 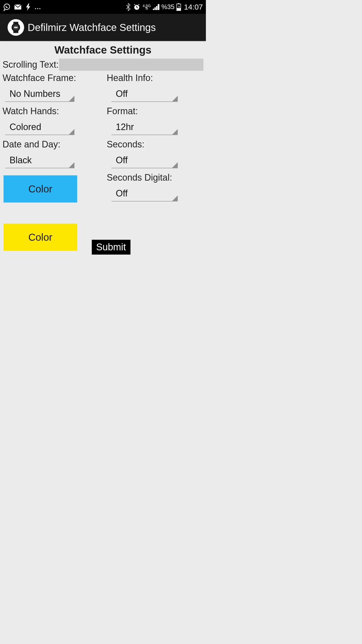 What do you see at coordinates (156, 7) in the screenshot?
I see `signal-icon` at bounding box center [156, 7].